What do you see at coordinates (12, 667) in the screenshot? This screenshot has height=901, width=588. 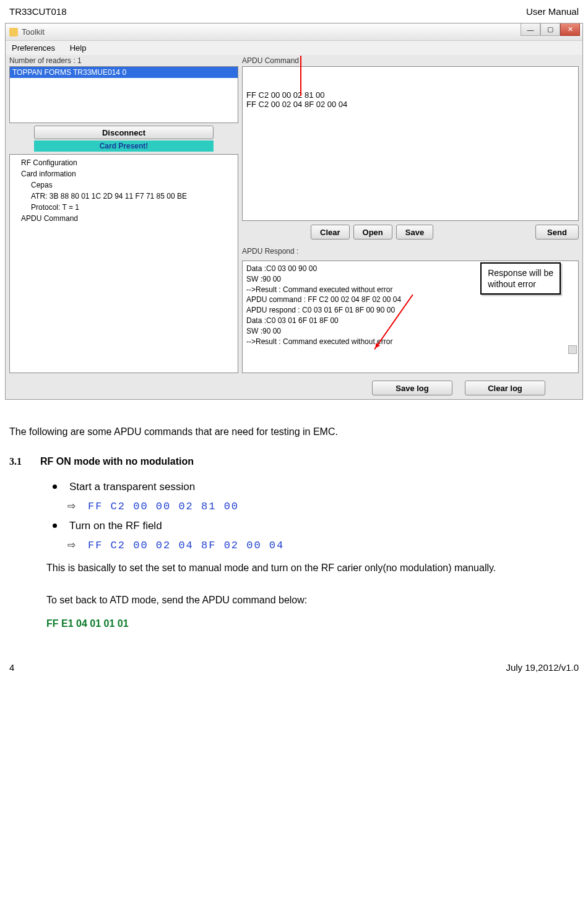 I see `page-number: 4` at bounding box center [12, 667].